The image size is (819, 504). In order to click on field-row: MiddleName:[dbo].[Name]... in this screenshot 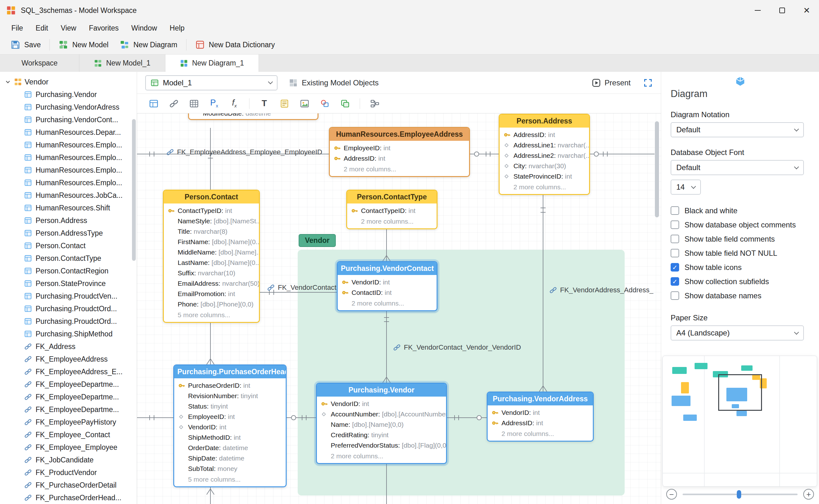, I will do `click(211, 252)`.